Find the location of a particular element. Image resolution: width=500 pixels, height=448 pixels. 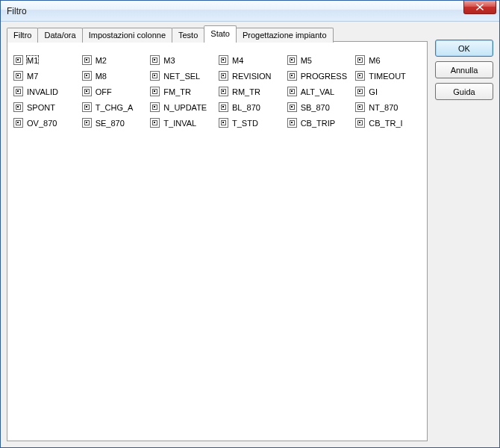

check-item-cb_trip: CB_TRIP is located at coordinates (320, 122).